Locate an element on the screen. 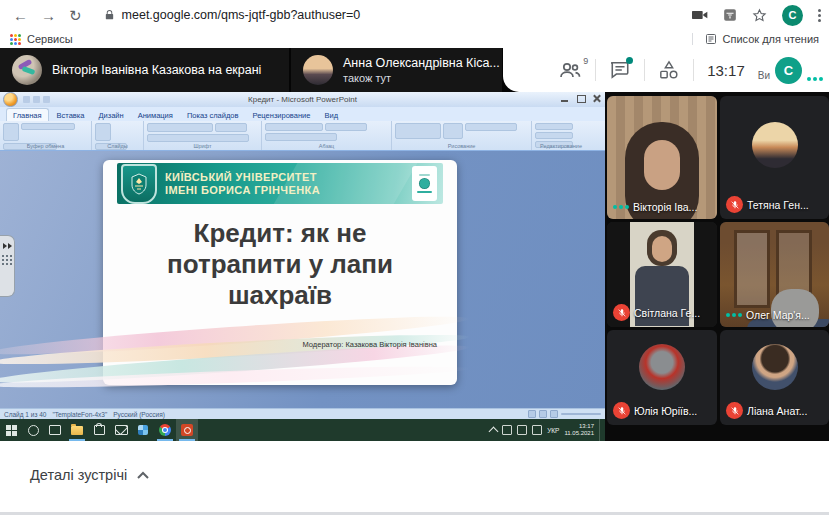 The height and width of the screenshot is (515, 829). apps-grid-icon is located at coordinates (16, 40).